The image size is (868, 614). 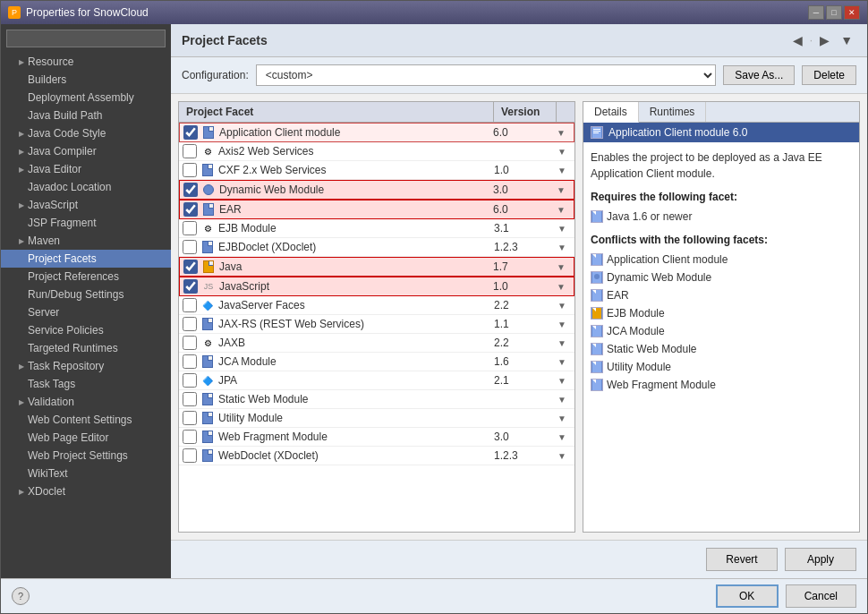 I want to click on facet-checkbox-axis2, so click(x=190, y=151).